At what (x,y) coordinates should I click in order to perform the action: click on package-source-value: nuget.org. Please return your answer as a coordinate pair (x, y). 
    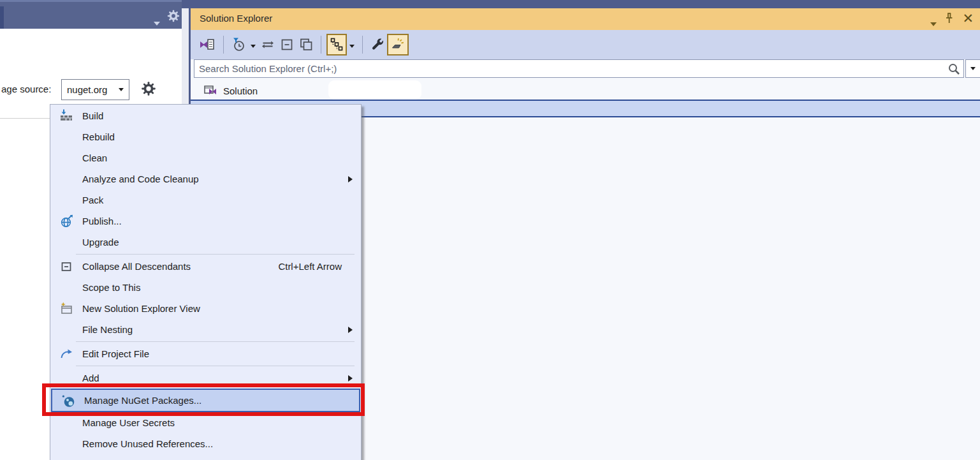
    Looking at the image, I should click on (87, 89).